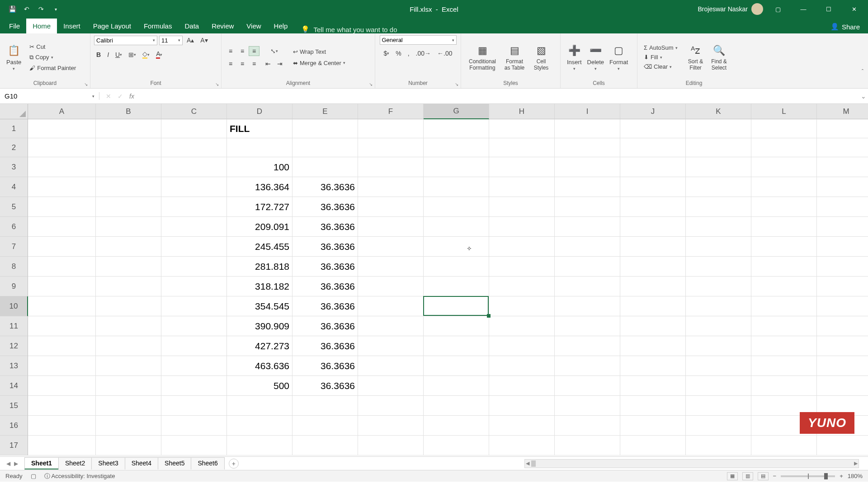  I want to click on cell-J3, so click(653, 167).